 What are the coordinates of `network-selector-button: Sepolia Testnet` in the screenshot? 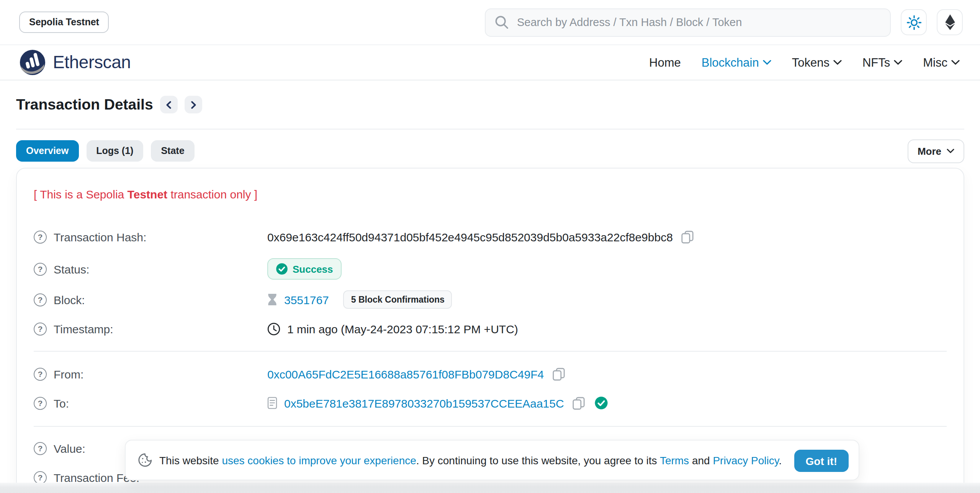 It's located at (64, 22).